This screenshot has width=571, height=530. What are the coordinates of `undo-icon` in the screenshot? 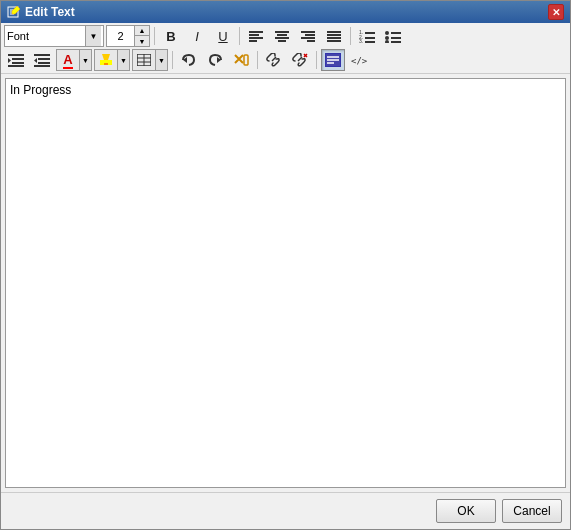 It's located at (189, 60).